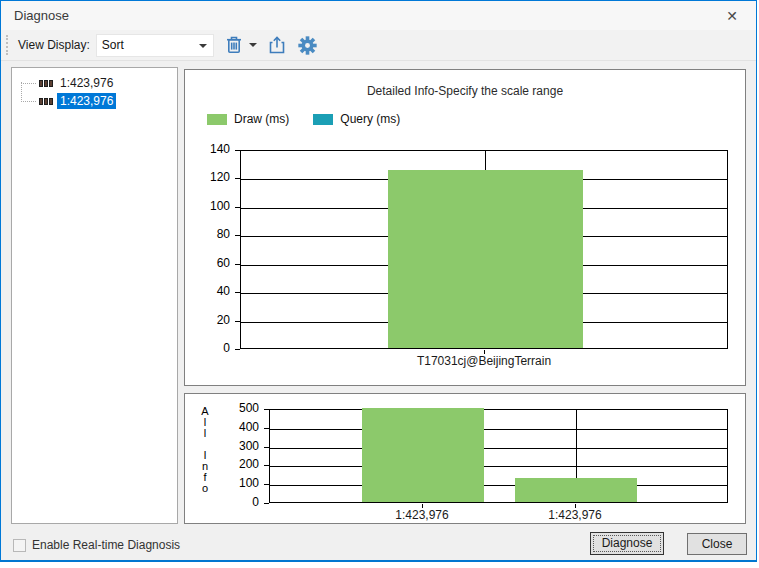 The width and height of the screenshot is (759, 568). What do you see at coordinates (240, 464) in the screenshot?
I see `y-axis-label: 200` at bounding box center [240, 464].